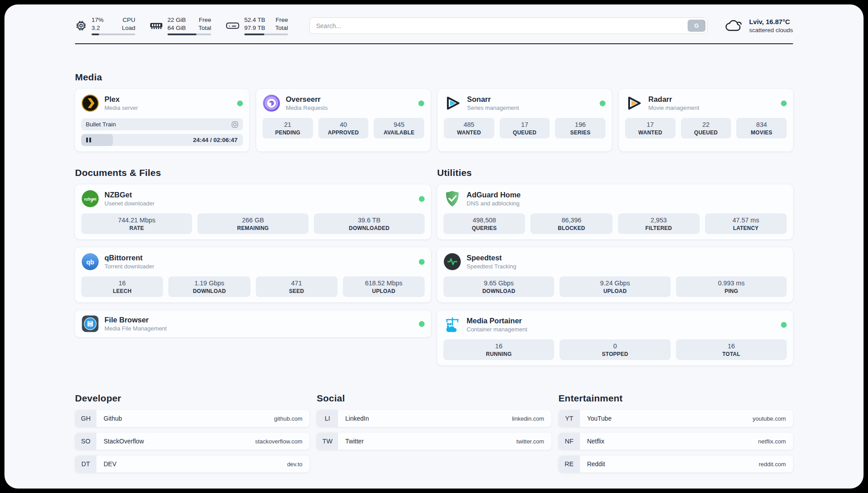 This screenshot has width=868, height=493. What do you see at coordinates (434, 44) in the screenshot?
I see `header-divider` at bounding box center [434, 44].